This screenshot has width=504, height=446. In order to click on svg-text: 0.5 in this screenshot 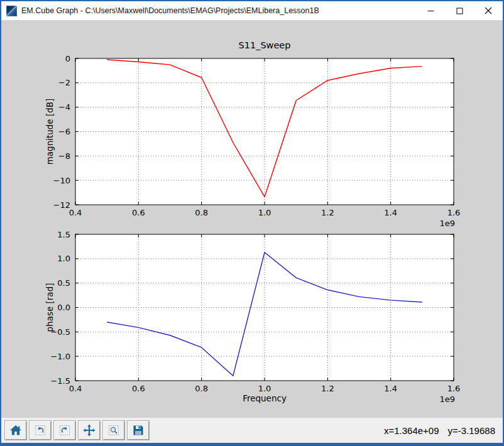, I will do `click(64, 283)`.